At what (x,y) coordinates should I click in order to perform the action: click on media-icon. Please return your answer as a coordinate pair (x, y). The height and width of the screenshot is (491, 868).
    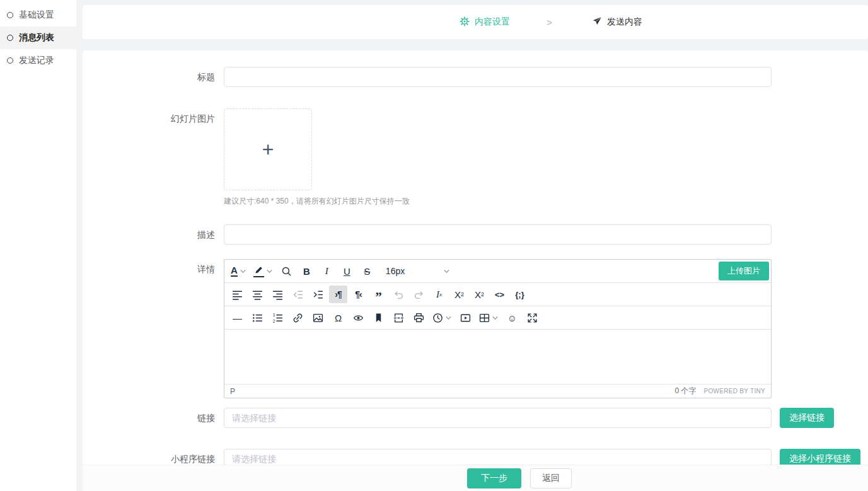
    Looking at the image, I should click on (465, 318).